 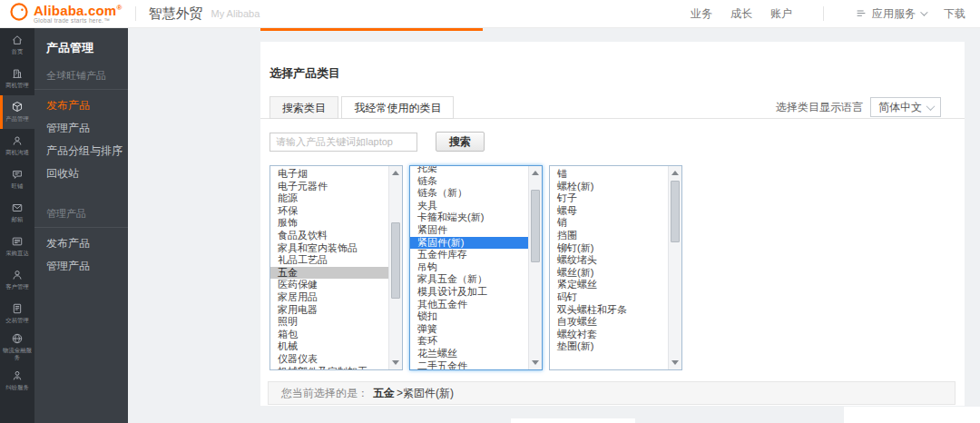 What do you see at coordinates (305, 74) in the screenshot?
I see `page-title: 选择产品类目` at bounding box center [305, 74].